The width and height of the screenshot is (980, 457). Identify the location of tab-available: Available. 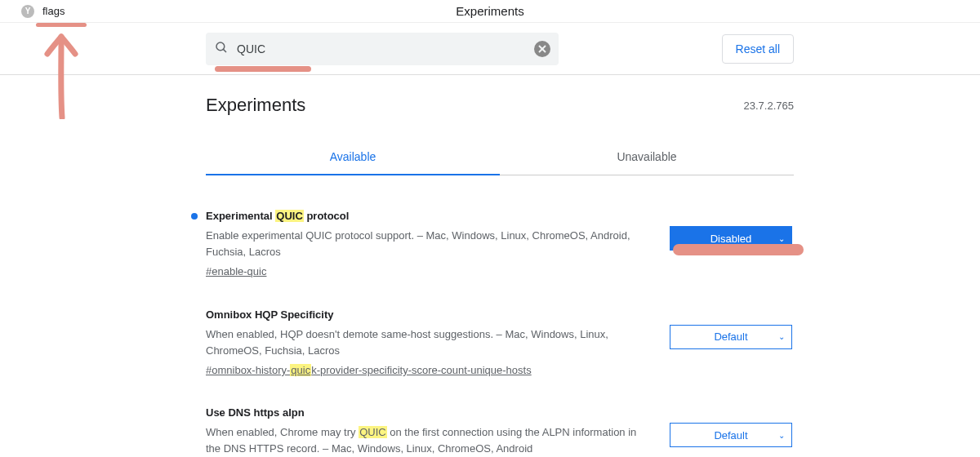
(353, 157).